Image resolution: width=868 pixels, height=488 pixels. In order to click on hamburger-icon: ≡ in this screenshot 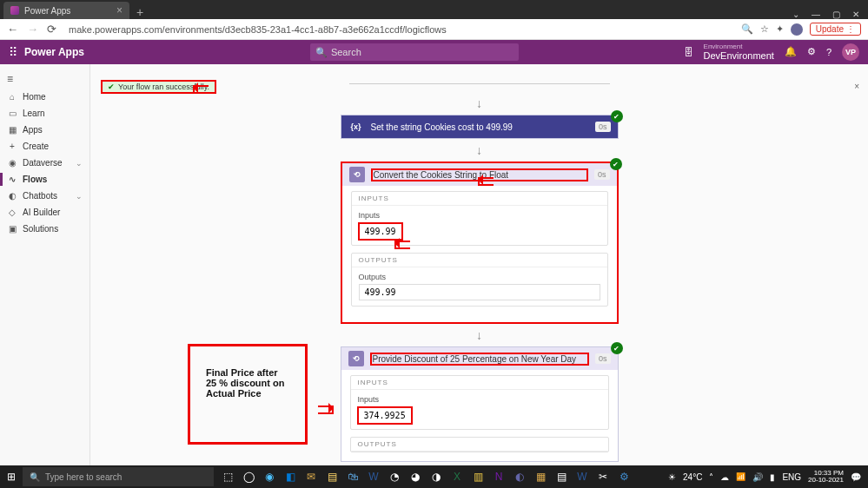, I will do `click(45, 79)`.